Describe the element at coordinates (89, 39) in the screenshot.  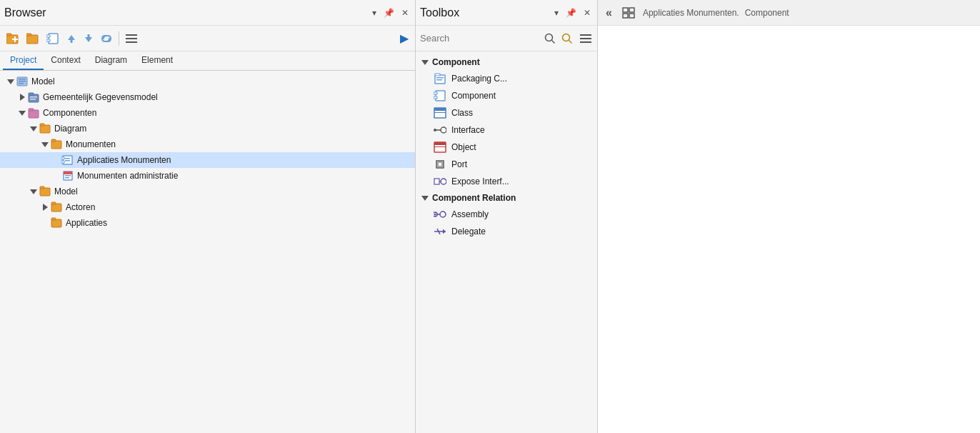
I see `arrow-down-icon` at that location.